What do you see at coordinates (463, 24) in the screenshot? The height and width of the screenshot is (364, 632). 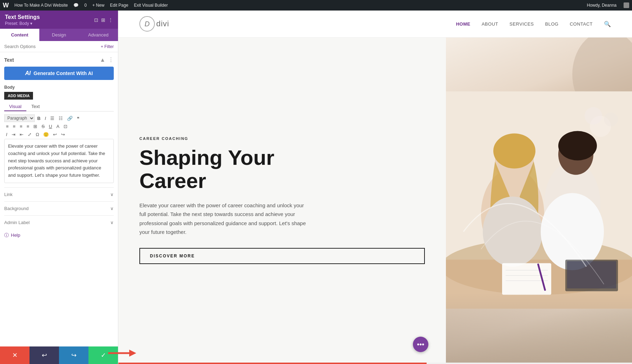 I see `nav-home: HOME` at bounding box center [463, 24].